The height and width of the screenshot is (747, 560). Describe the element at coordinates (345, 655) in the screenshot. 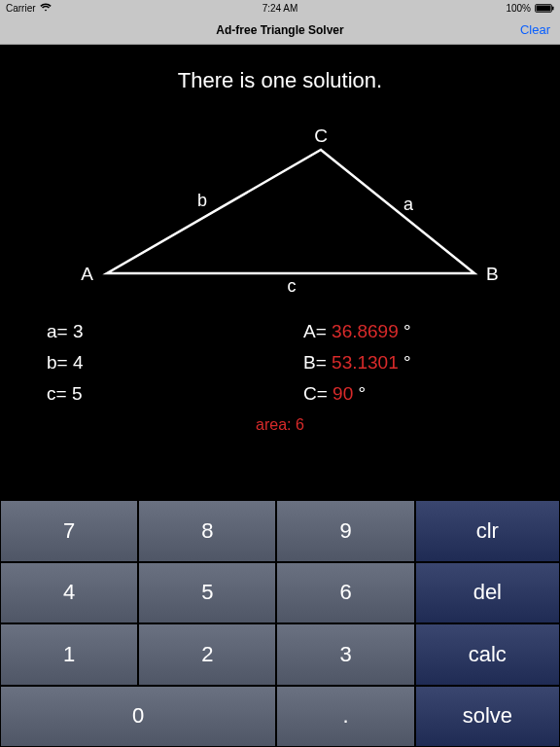

I see `key-3: 3` at that location.